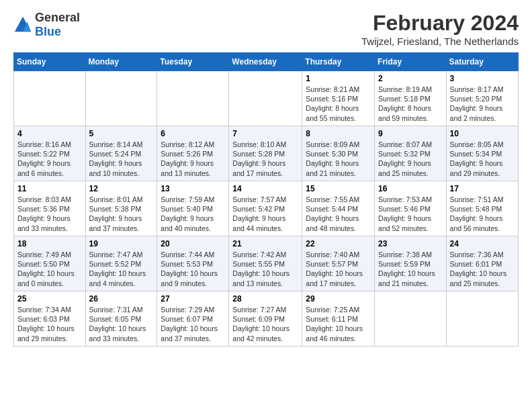 This screenshot has width=532, height=411. I want to click on day-info: Sunrise: 7:44 AMSunset: 5:53 PMDaylight:…, so click(189, 269).